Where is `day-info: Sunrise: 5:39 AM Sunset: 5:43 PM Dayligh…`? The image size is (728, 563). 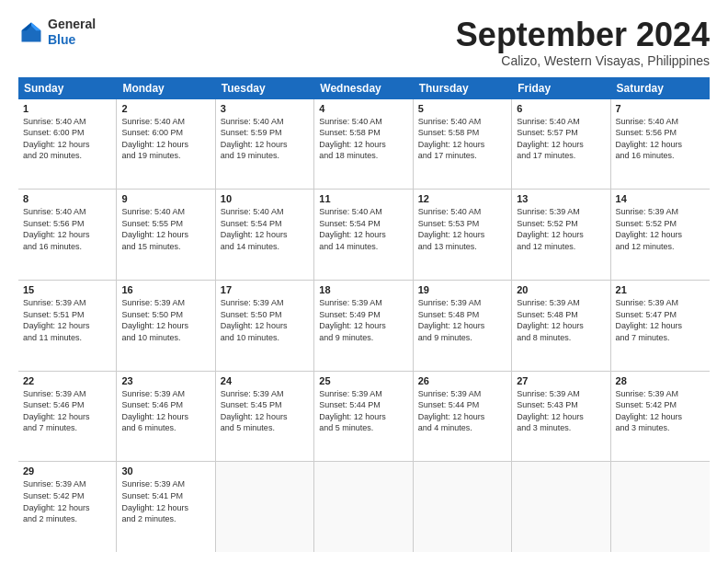
day-info: Sunrise: 5:39 AM Sunset: 5:43 PM Dayligh… is located at coordinates (561, 411).